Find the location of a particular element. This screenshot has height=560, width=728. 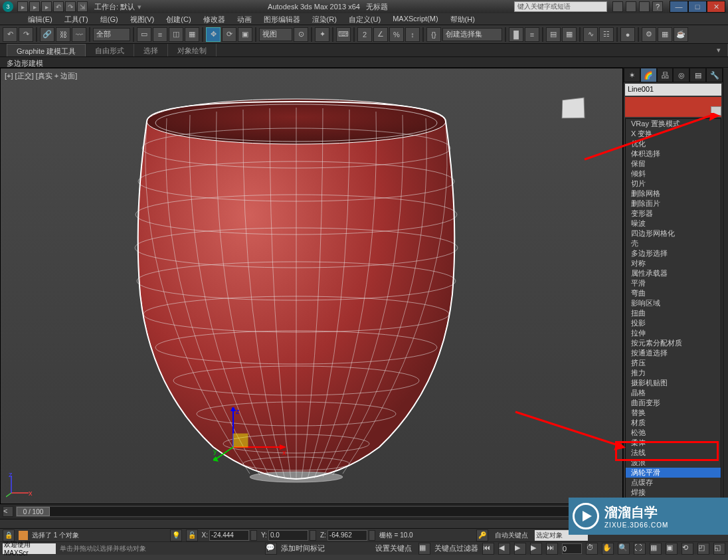

nav-region-icon: ◰ is located at coordinates (703, 549).